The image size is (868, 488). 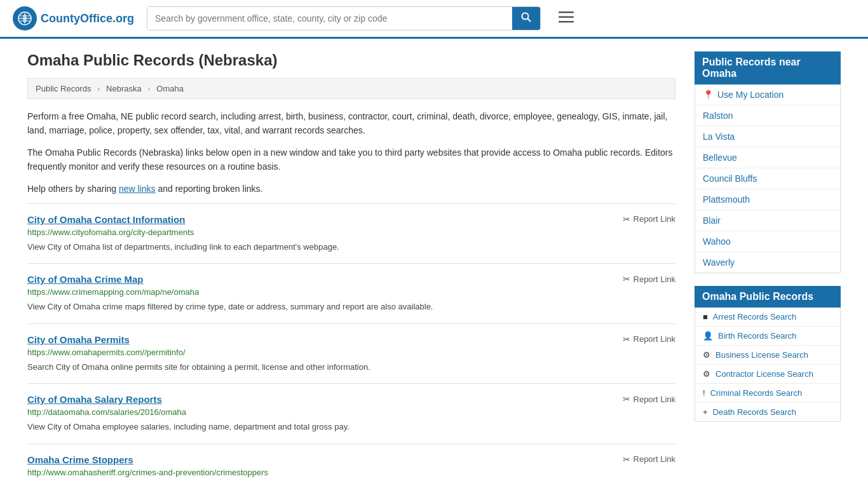 What do you see at coordinates (768, 374) in the screenshot?
I see `sidebar-record-item: ⚙ Contractor License Search` at bounding box center [768, 374].